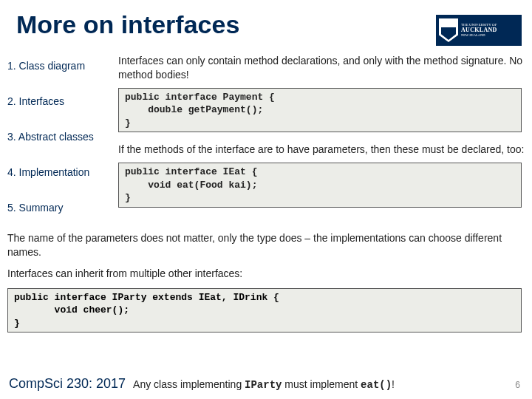 The width and height of the screenshot is (532, 399). I want to click on footer-note: Any class implementing IParty must imple…, so click(264, 384).